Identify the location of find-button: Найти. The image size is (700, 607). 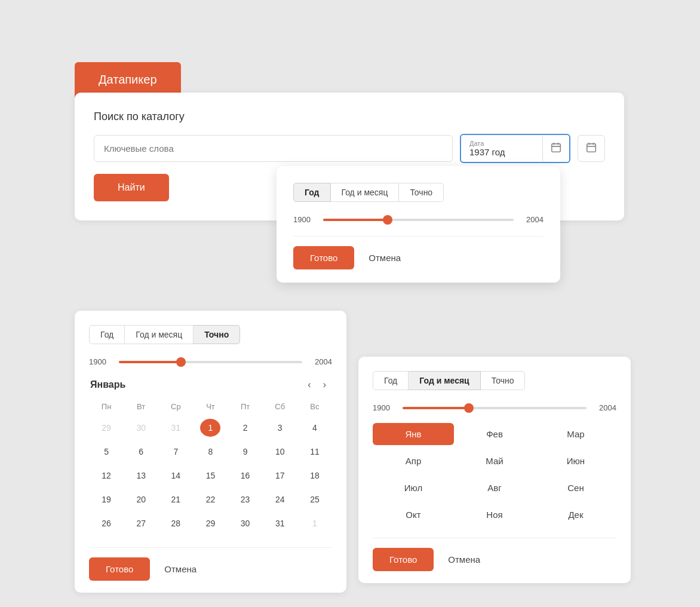
(131, 188).